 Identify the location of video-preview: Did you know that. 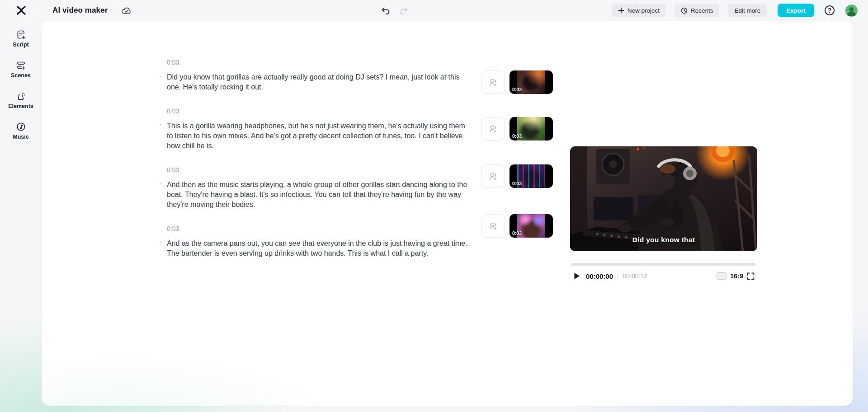
(664, 199).